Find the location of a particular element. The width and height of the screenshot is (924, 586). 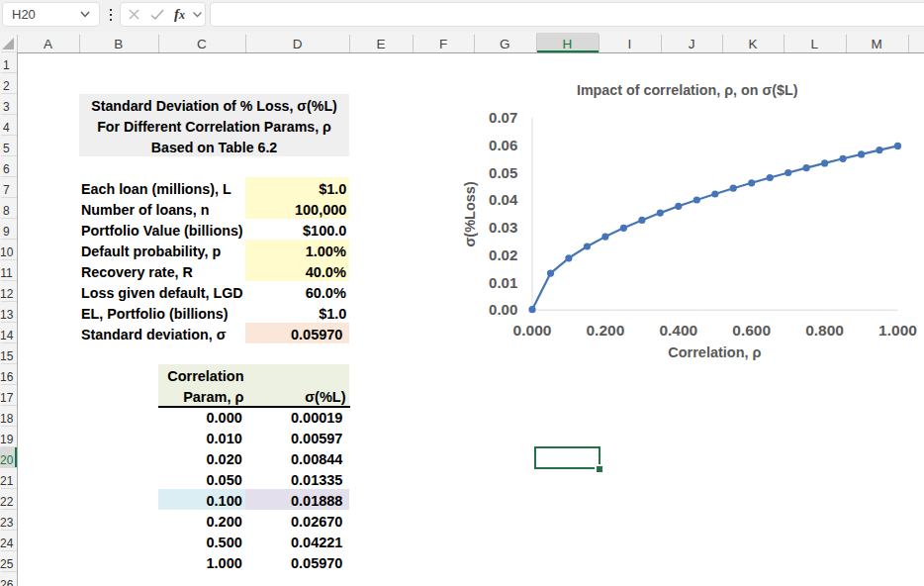

svg-text:Impact of correlation, ρ, on σ: Impact of correlation, ρ, on σ($L) is located at coordinates (688, 90).